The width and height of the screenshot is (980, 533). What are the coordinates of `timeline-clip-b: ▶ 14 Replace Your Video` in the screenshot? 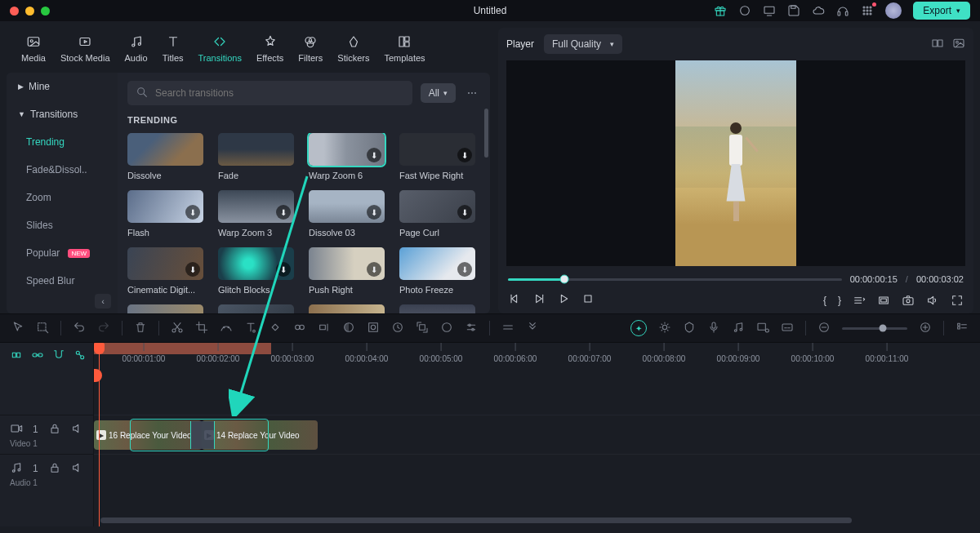 It's located at (260, 435).